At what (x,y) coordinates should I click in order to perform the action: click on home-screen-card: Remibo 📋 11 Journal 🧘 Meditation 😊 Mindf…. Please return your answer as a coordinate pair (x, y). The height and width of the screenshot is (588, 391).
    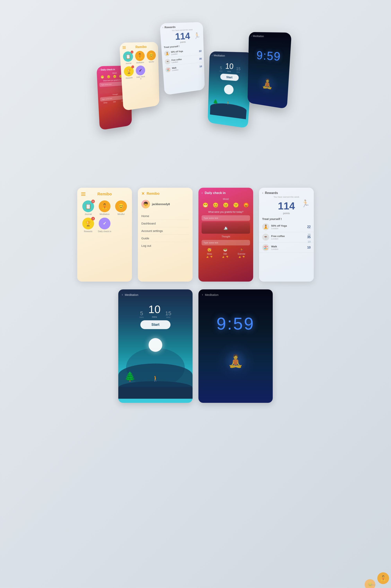
    Looking at the image, I should click on (105, 235).